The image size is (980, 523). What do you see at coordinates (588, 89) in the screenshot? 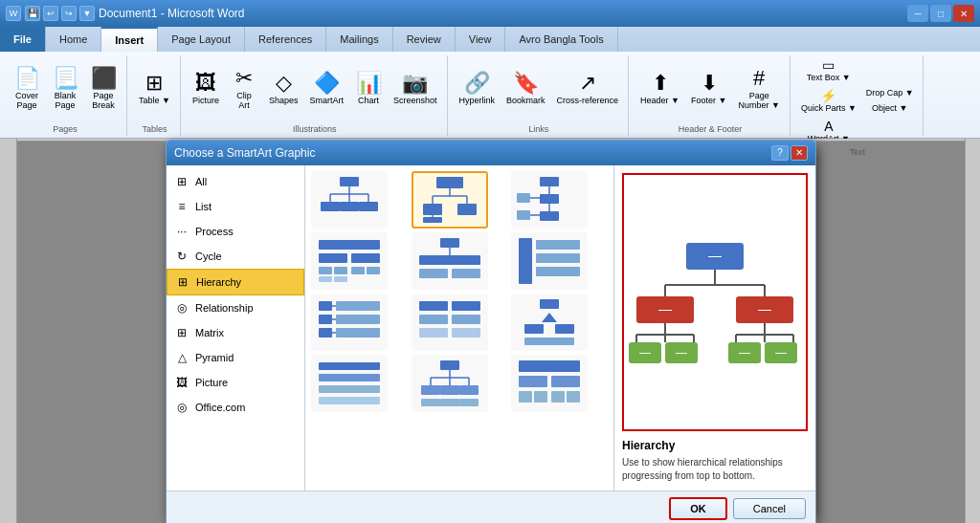
I see `cross-reference-button: ↗ Cross-reference` at bounding box center [588, 89].